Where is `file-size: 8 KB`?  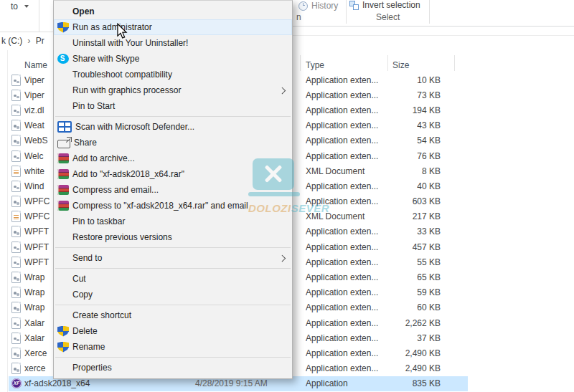 file-size: 8 KB is located at coordinates (414, 171).